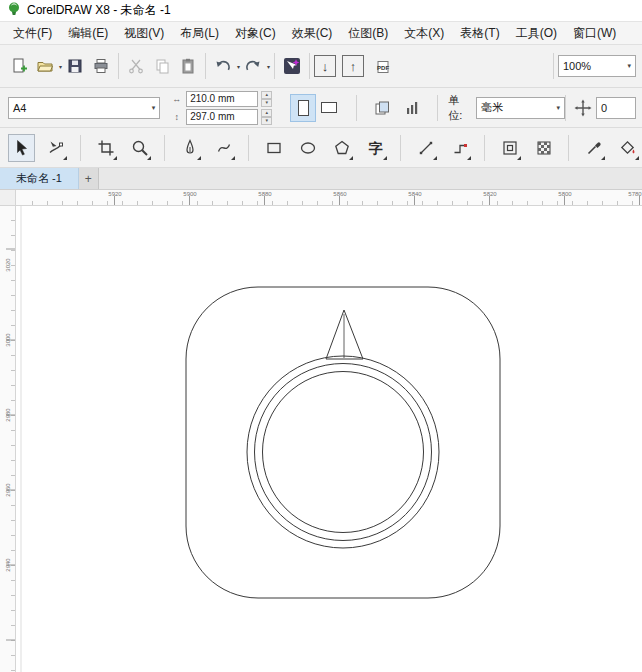 This screenshot has height=672, width=642. I want to click on hruler-label: 5900, so click(190, 194).